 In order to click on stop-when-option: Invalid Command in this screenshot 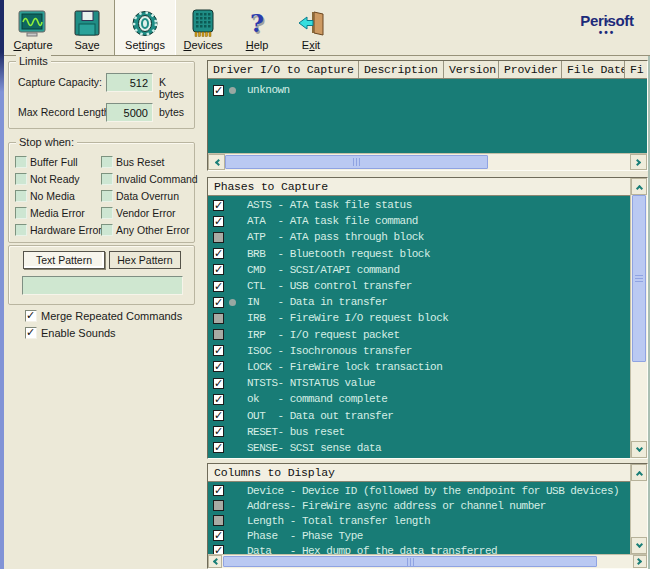, I will do `click(150, 178)`.